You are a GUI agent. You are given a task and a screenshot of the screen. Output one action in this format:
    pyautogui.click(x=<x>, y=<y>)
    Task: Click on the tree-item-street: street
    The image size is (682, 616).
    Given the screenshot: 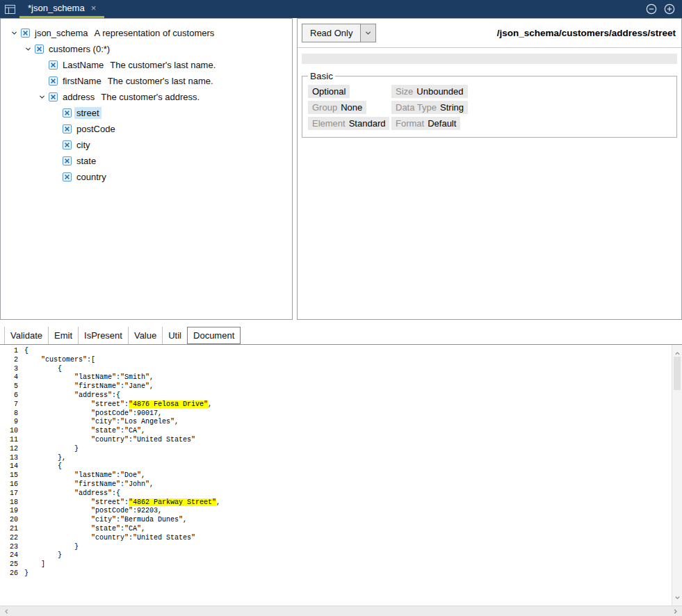 What is the action you would take?
    pyautogui.click(x=146, y=113)
    